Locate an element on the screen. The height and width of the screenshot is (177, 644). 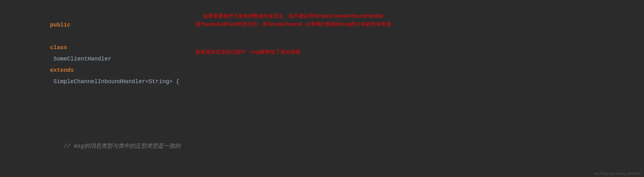
keyword-class: class is located at coordinates (59, 48).